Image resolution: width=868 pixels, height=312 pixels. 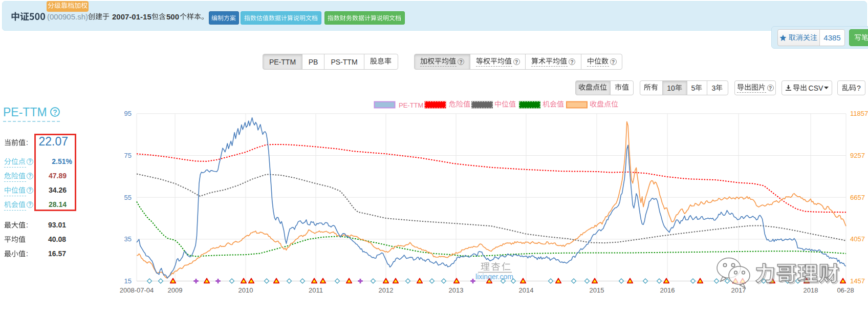 What do you see at coordinates (526, 290) in the screenshot?
I see `svg-text: 2014` at bounding box center [526, 290].